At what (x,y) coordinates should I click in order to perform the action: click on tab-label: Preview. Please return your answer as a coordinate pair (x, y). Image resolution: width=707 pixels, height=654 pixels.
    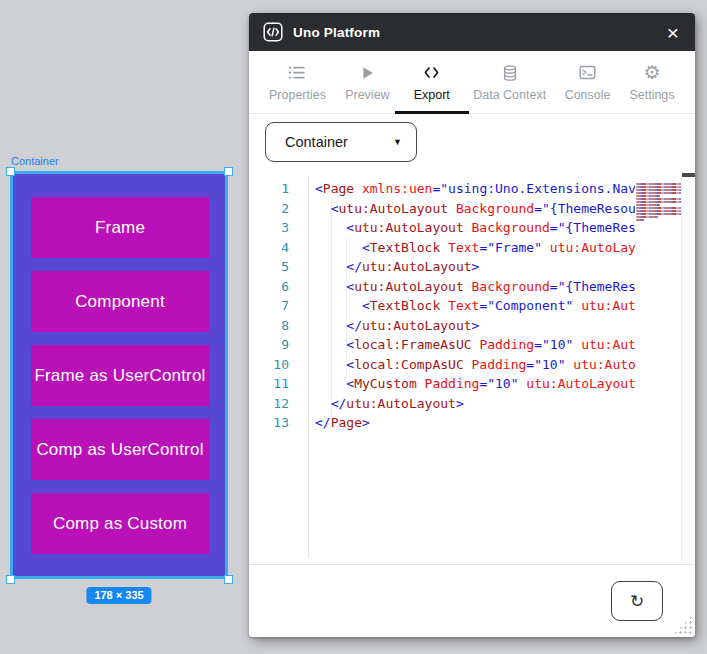
    Looking at the image, I should click on (367, 95).